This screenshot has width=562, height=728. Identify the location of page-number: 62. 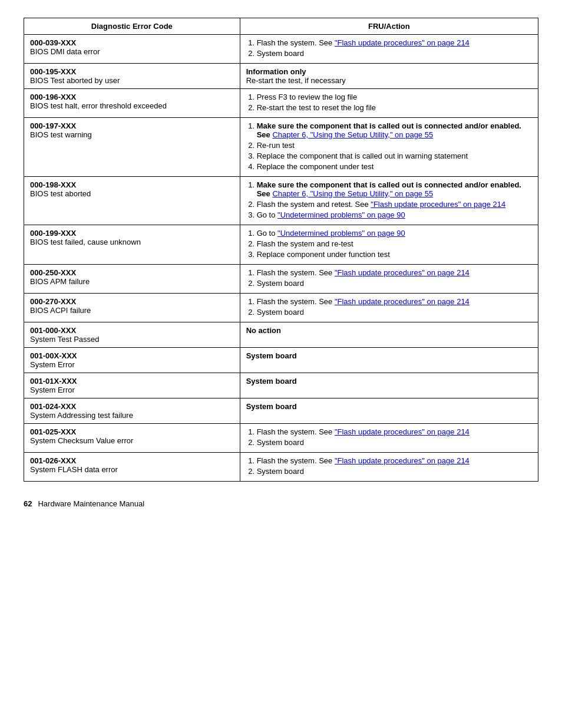
(28, 503).